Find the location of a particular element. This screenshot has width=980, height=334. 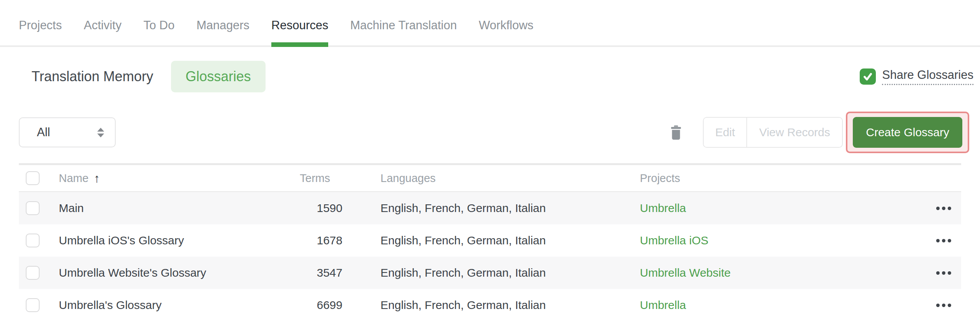

glossaries-toolbar: All Edit View Records Create Glossary is located at coordinates (490, 132).